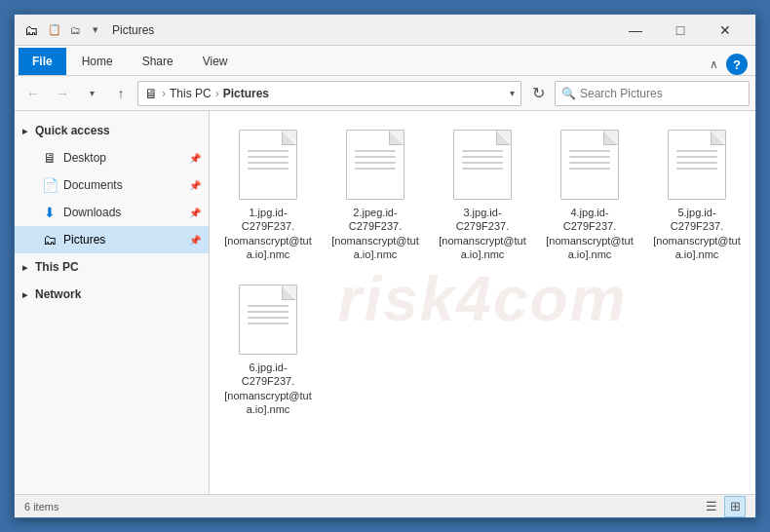  Describe the element at coordinates (75, 30) in the screenshot. I see `quick-access-toolbar: 📋 🗂 ▾` at that location.